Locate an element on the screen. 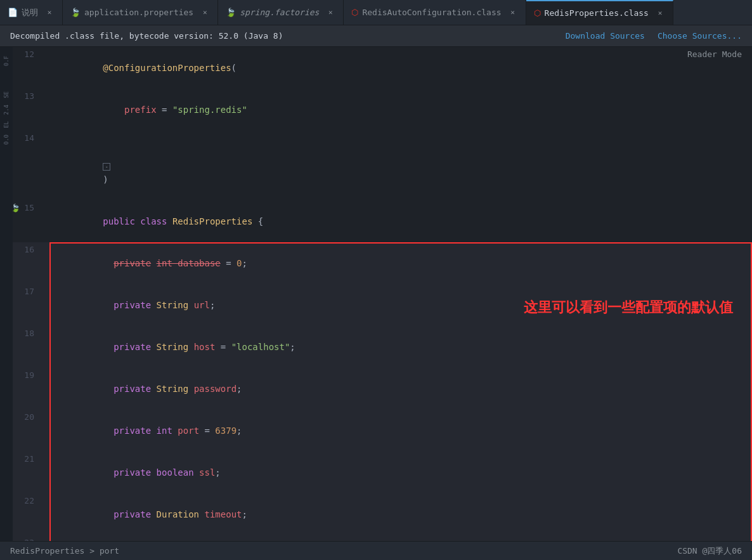 The width and height of the screenshot is (752, 560). tab-label: RedisProperties.class is located at coordinates (597, 13).